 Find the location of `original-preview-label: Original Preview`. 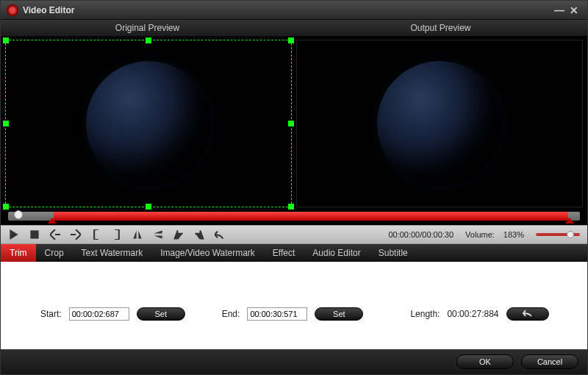

original-preview-label: Original Preview is located at coordinates (147, 28).